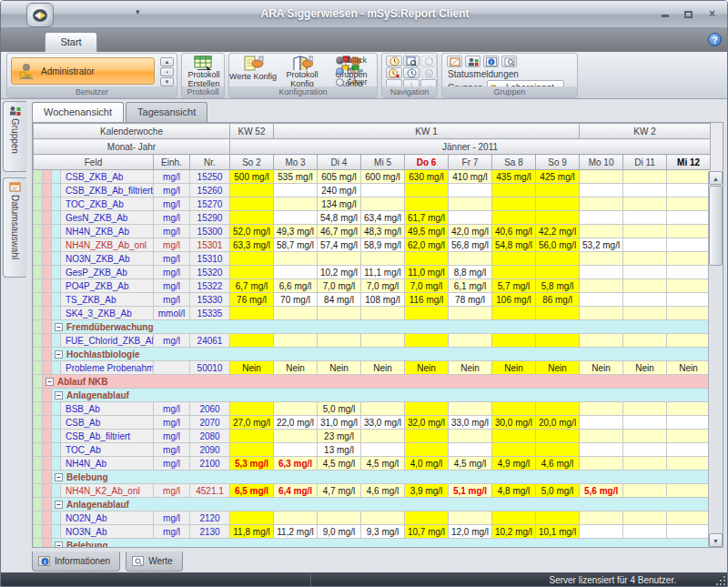  What do you see at coordinates (383, 422) in the screenshot?
I see `cell-value: 33,0 mg/l` at bounding box center [383, 422].